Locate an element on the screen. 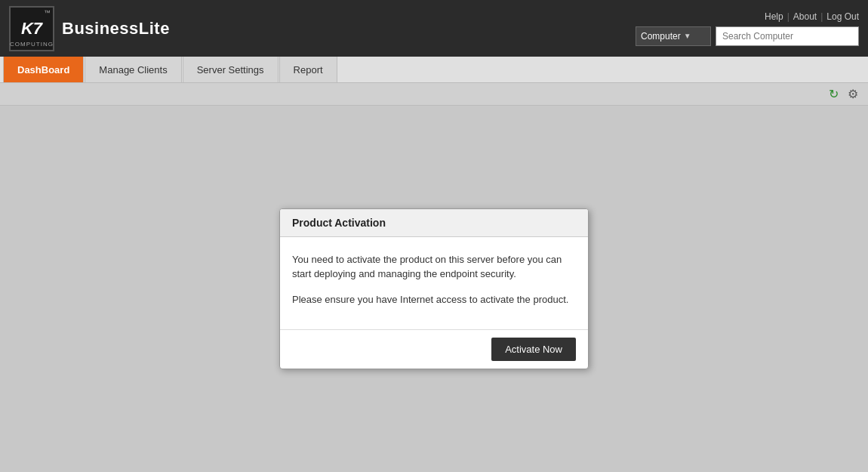 Image resolution: width=868 pixels, height=472 pixels. header-right: Help | About | Log Out Computer ▼ is located at coordinates (747, 29).